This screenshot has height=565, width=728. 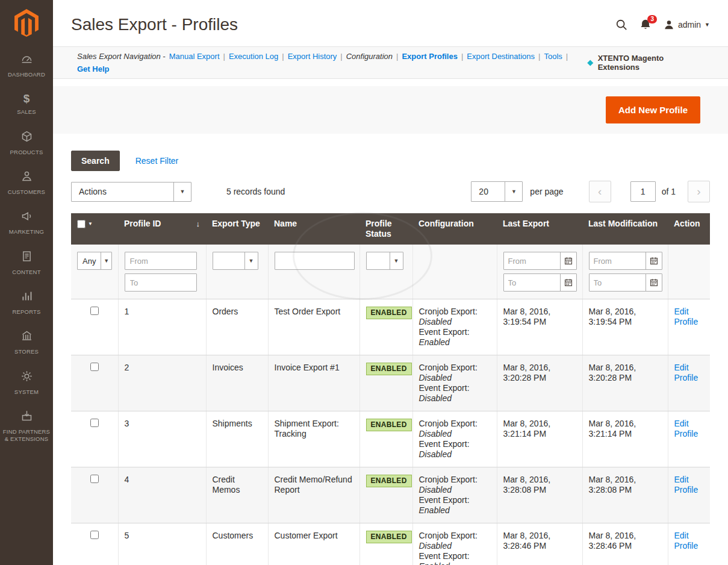 What do you see at coordinates (618, 261) in the screenshot?
I see `last-modification-from-input` at bounding box center [618, 261].